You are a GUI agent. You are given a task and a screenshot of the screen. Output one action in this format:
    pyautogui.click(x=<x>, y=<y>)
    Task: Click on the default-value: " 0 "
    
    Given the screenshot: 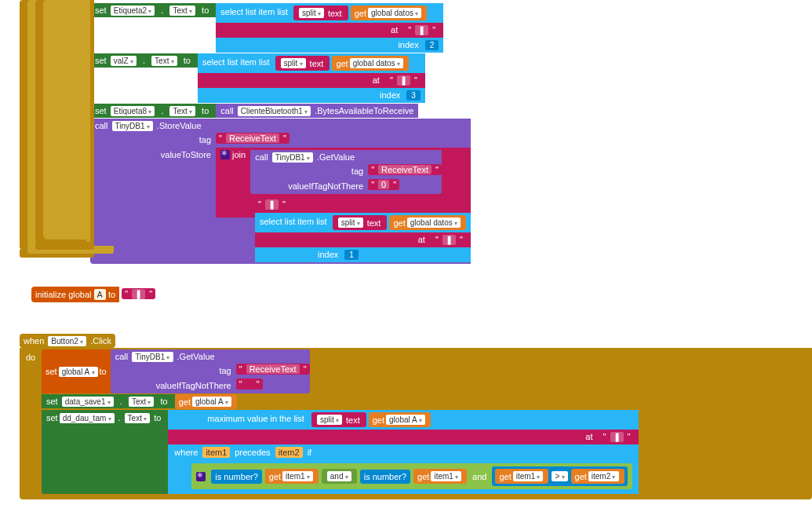 What is the action you would take?
    pyautogui.click(x=384, y=185)
    